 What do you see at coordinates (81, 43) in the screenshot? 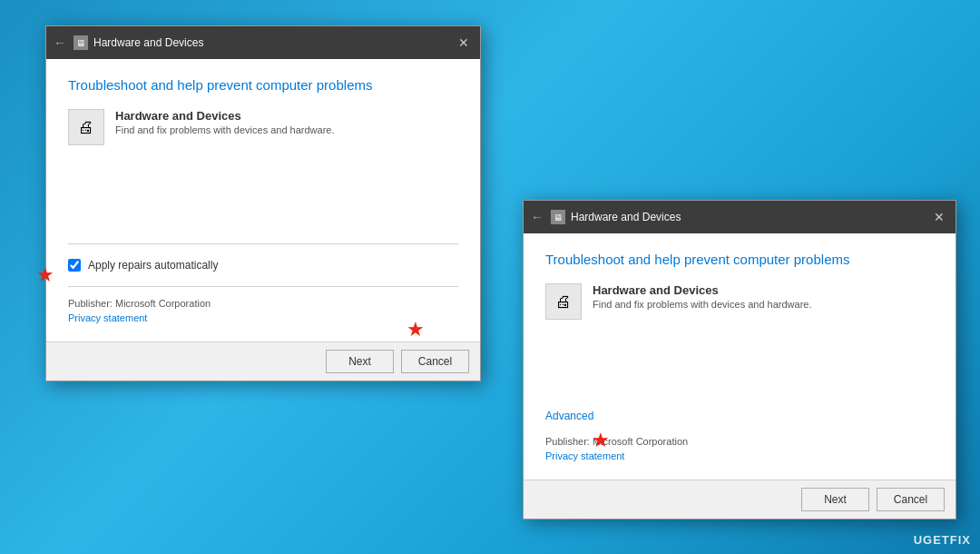
I see `titlebar-icon-1: 🖥` at bounding box center [81, 43].